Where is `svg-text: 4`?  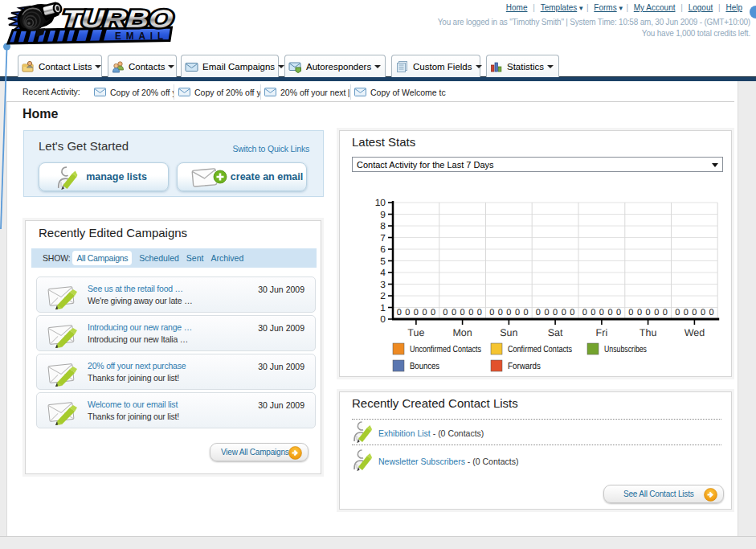 svg-text: 4 is located at coordinates (382, 272).